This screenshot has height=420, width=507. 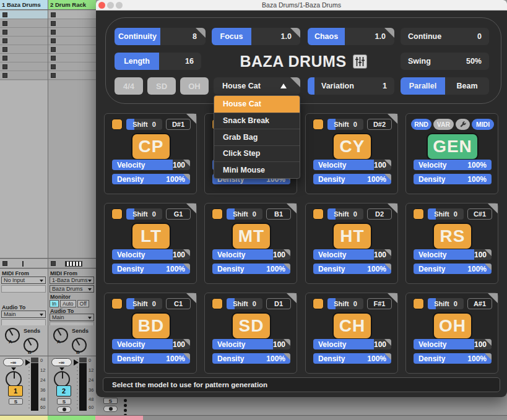 I want to click on pad-trigger-button: RS, so click(x=453, y=236).